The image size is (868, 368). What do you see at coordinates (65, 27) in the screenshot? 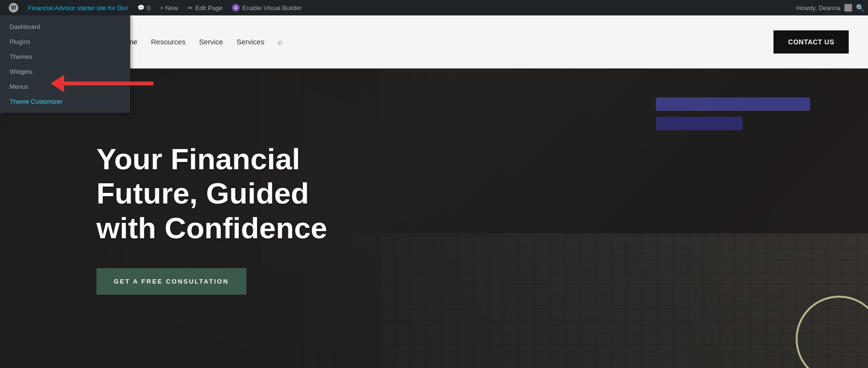
I see `dashboard-menu-item: Dashboard` at bounding box center [65, 27].